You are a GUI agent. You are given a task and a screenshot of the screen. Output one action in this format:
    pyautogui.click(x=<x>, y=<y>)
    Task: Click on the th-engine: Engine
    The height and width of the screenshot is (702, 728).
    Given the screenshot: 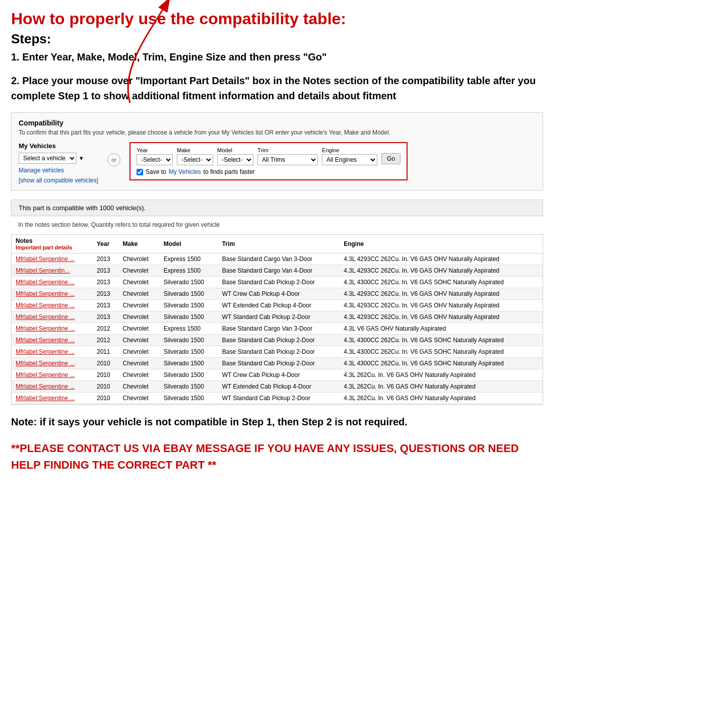 What is the action you would take?
    pyautogui.click(x=441, y=244)
    